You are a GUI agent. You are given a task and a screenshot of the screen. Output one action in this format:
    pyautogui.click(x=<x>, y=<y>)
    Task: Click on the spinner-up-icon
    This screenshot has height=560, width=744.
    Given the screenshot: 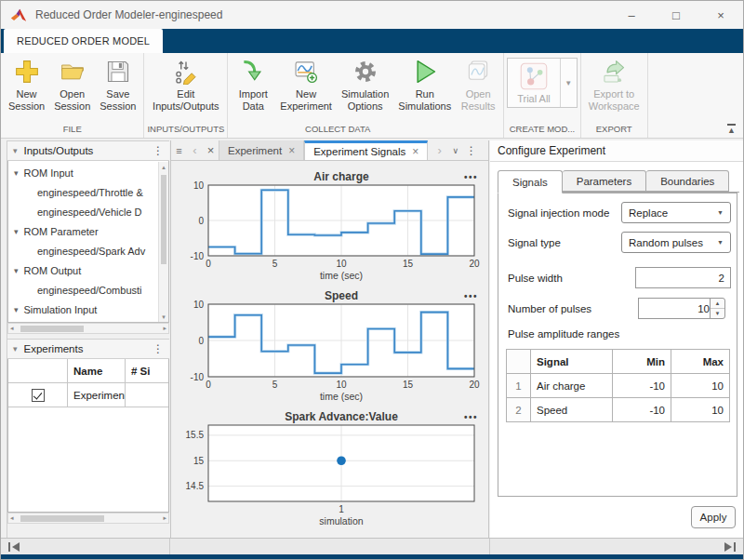 What is the action you would take?
    pyautogui.click(x=718, y=303)
    